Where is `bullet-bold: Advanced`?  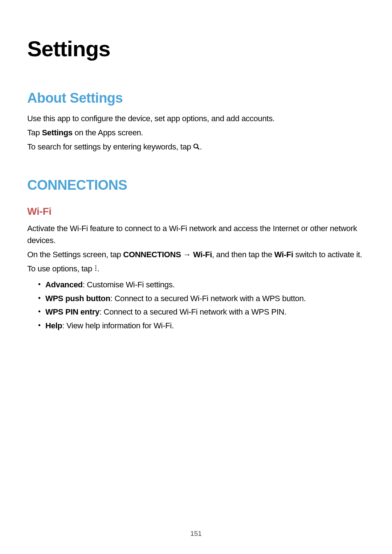 bullet-bold: Advanced is located at coordinates (64, 284).